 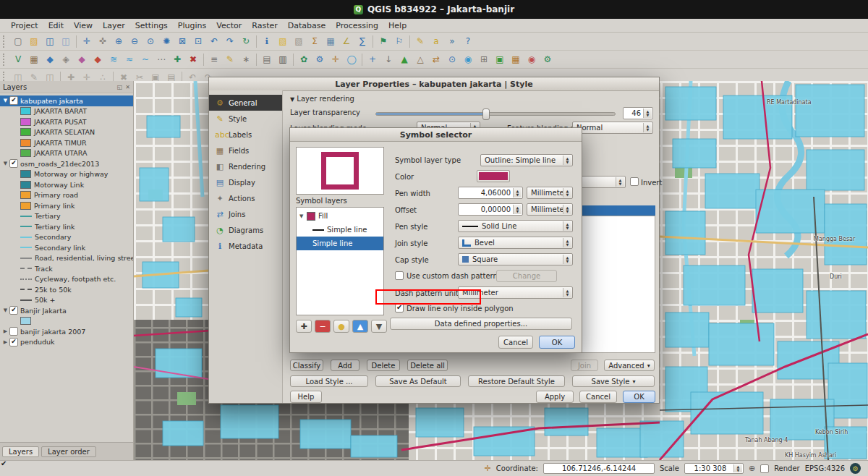 What do you see at coordinates (527, 161) in the screenshot?
I see `symbol-layer-type-dropdown: Outline: Simple line` at bounding box center [527, 161].